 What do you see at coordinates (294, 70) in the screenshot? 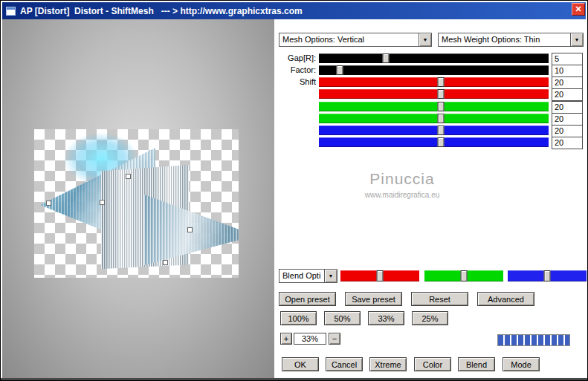
I see `factor-label: Factor:` at bounding box center [294, 70].